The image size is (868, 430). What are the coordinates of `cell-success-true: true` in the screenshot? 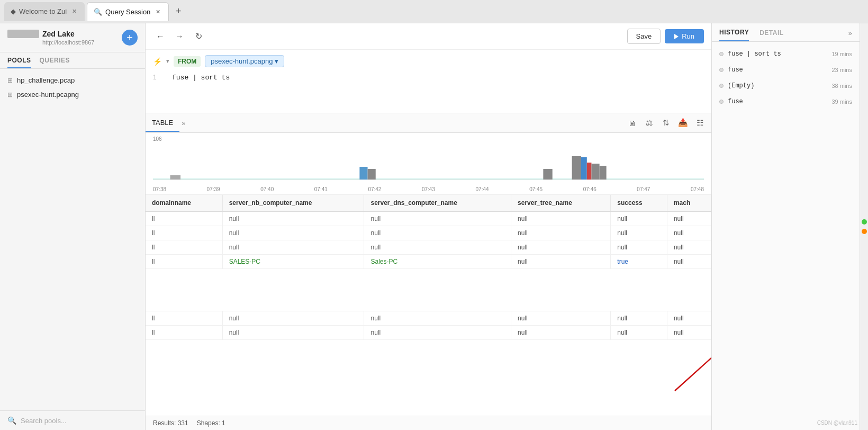 It's located at (639, 262).